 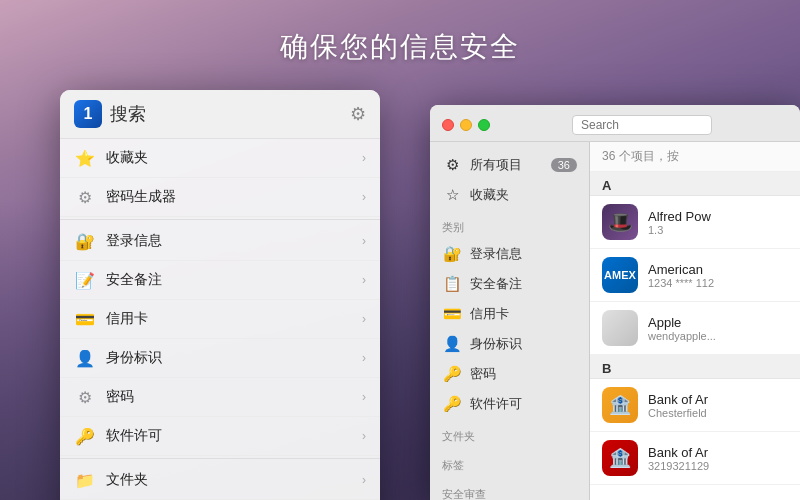 I want to click on mini-item-credit-cards: 💳 信用卡 ›, so click(x=220, y=320).